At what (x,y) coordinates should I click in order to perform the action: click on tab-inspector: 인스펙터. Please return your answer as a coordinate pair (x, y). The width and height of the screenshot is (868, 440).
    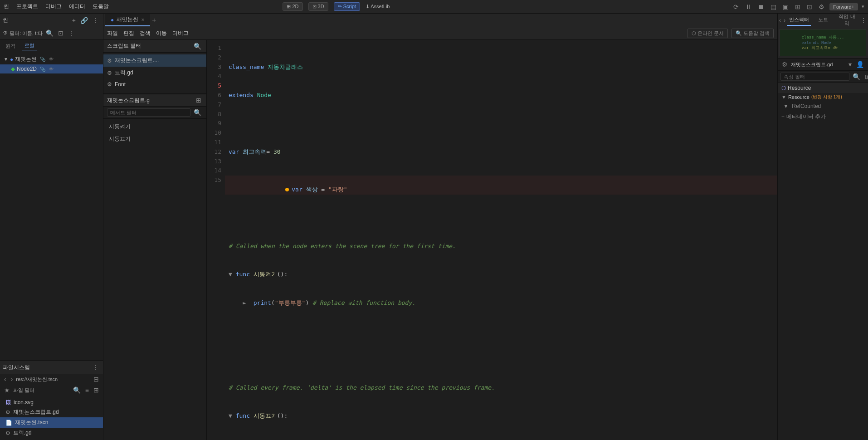
    Looking at the image, I should click on (799, 20).